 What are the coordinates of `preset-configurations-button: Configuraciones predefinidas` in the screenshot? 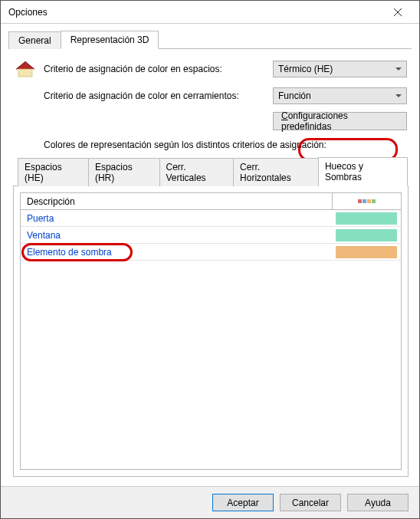 It's located at (340, 121).